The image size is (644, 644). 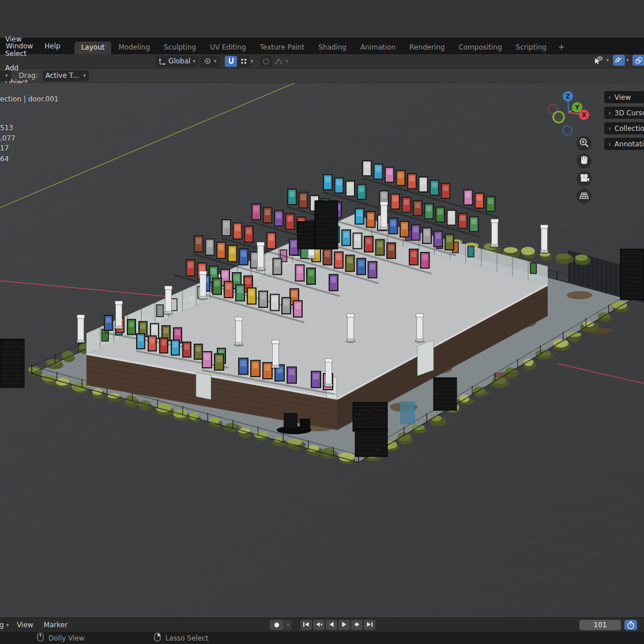 What do you see at coordinates (277, 625) in the screenshot?
I see `record-icon` at bounding box center [277, 625].